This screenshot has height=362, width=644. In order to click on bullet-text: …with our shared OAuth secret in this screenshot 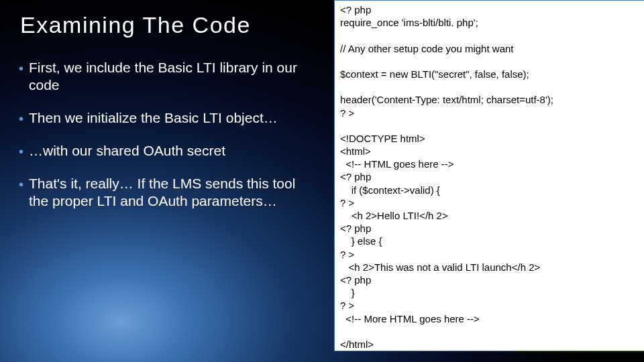, I will do `click(172, 151)`.